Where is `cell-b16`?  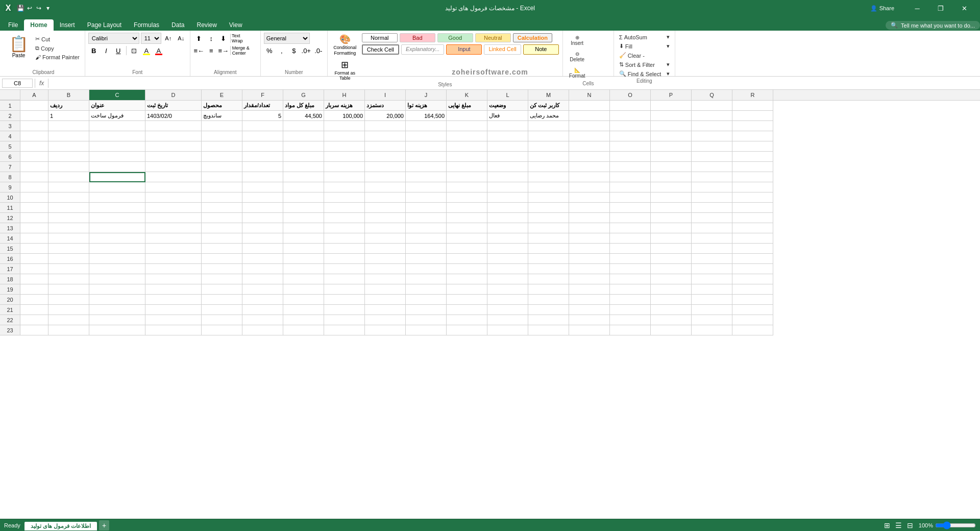
cell-b16 is located at coordinates (69, 259).